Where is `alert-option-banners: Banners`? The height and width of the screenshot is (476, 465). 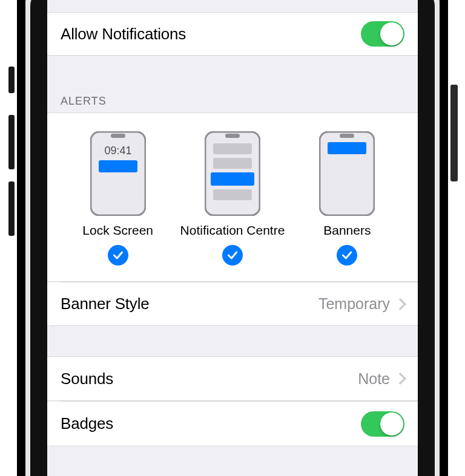
alert-option-banners: Banners is located at coordinates (348, 198).